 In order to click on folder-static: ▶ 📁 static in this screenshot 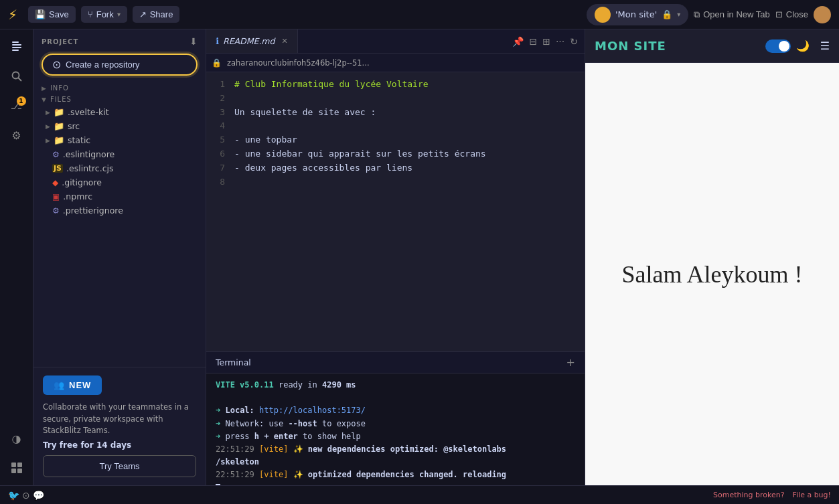, I will do `click(119, 141)`.